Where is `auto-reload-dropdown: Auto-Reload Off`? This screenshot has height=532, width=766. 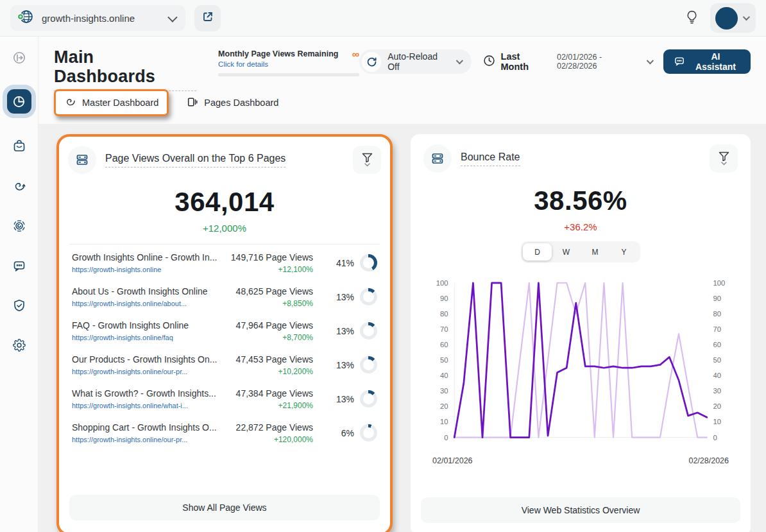 auto-reload-dropdown: Auto-Reload Off is located at coordinates (415, 62).